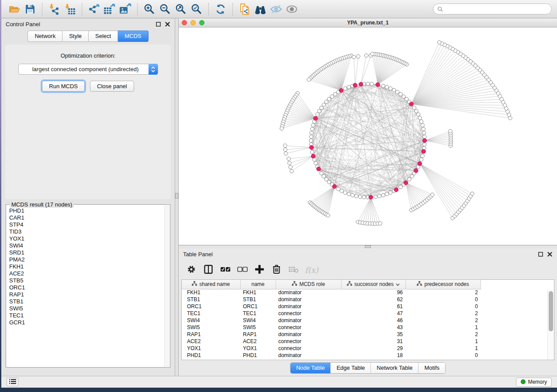  What do you see at coordinates (86, 288) in the screenshot?
I see `mcds-result-item: ORC1` at bounding box center [86, 288].